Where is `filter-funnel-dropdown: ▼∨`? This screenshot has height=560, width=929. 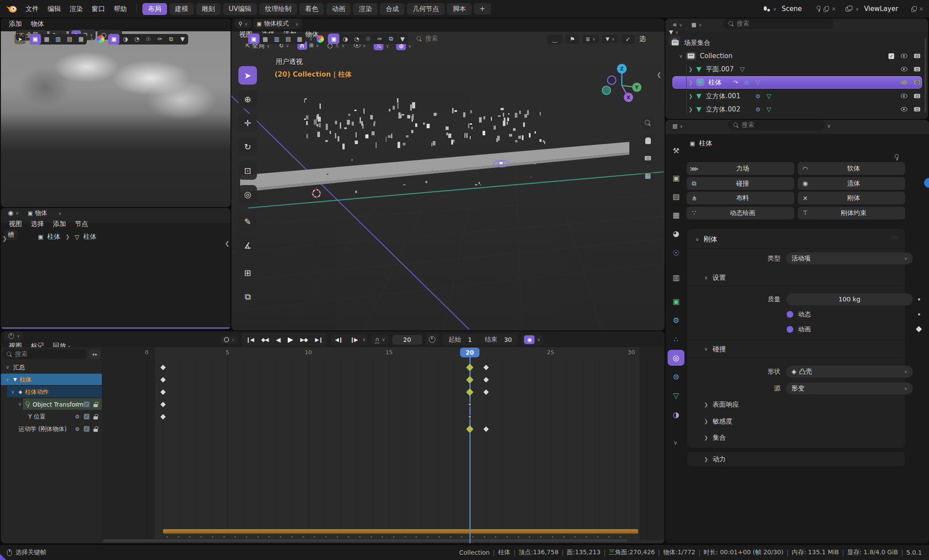 filter-funnel-dropdown: ▼∨ is located at coordinates (610, 39).